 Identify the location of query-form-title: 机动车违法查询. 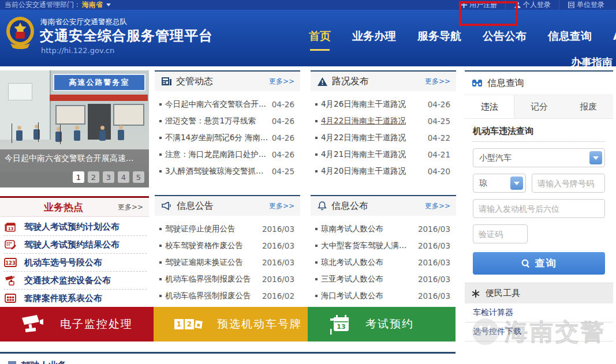
(539, 134).